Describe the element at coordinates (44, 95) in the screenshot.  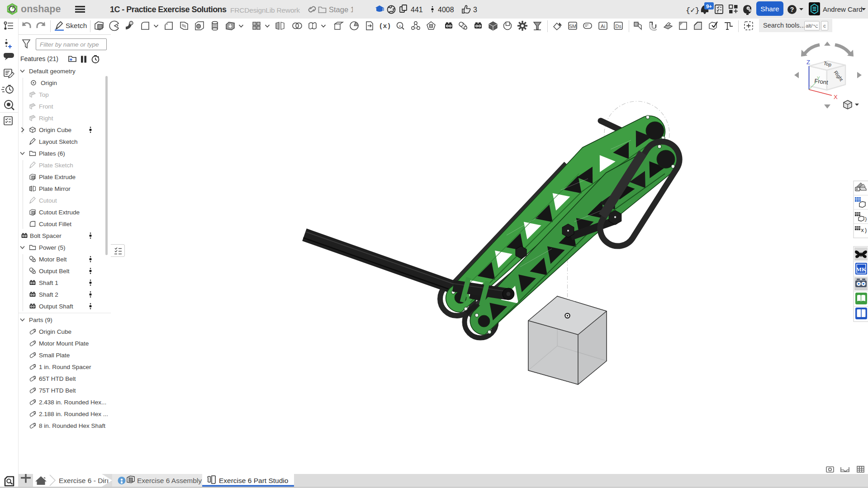
I see `svg-text: Top` at that location.